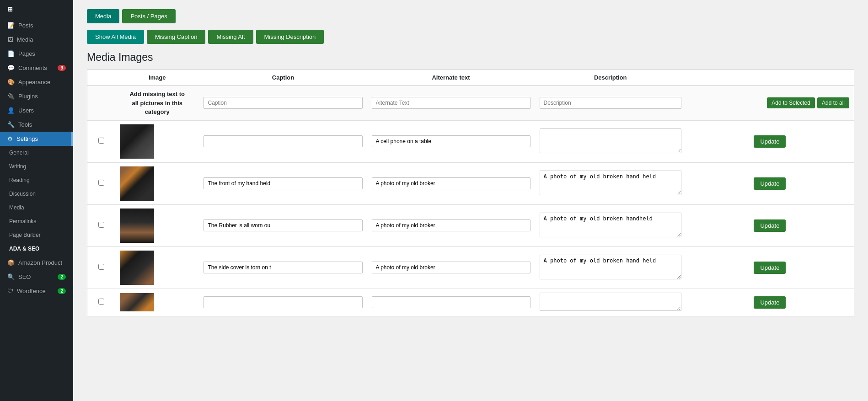 The height and width of the screenshot is (401, 868). I want to click on row1-alt-input, so click(451, 141).